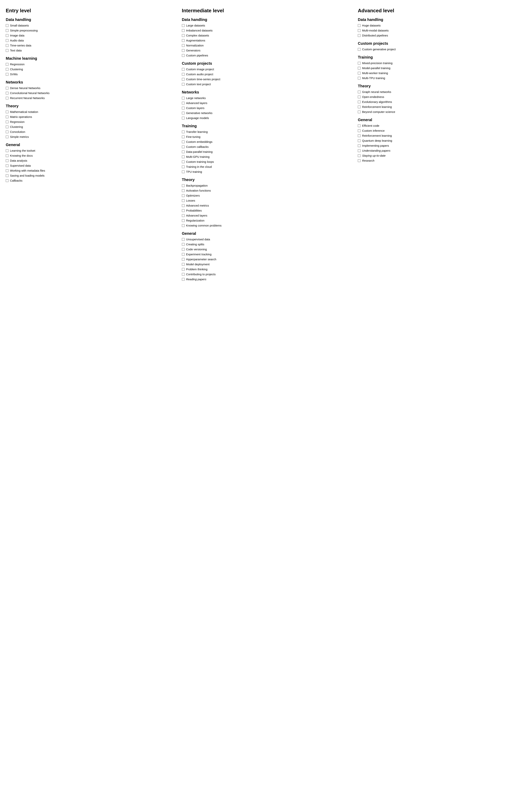  Describe the element at coordinates (90, 98) in the screenshot. I see `list-item: Recurrent Neural Networks` at that location.